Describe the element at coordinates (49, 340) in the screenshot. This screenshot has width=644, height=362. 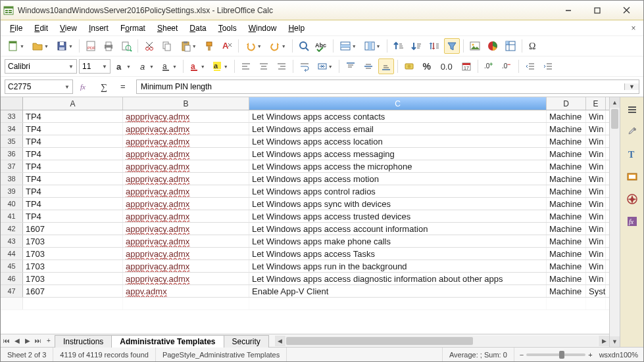
I see `tab-add-button: +` at that location.